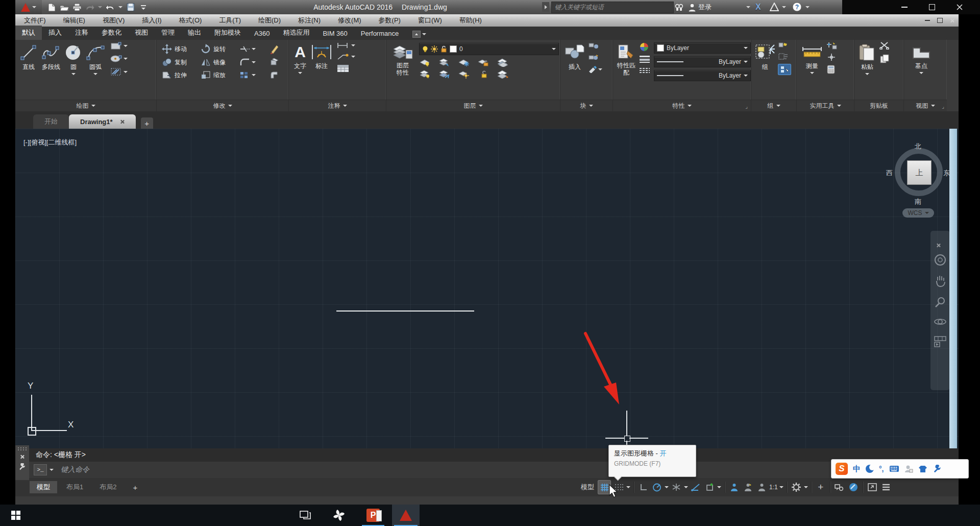  I want to click on layer-freeze-tool, so click(464, 62).